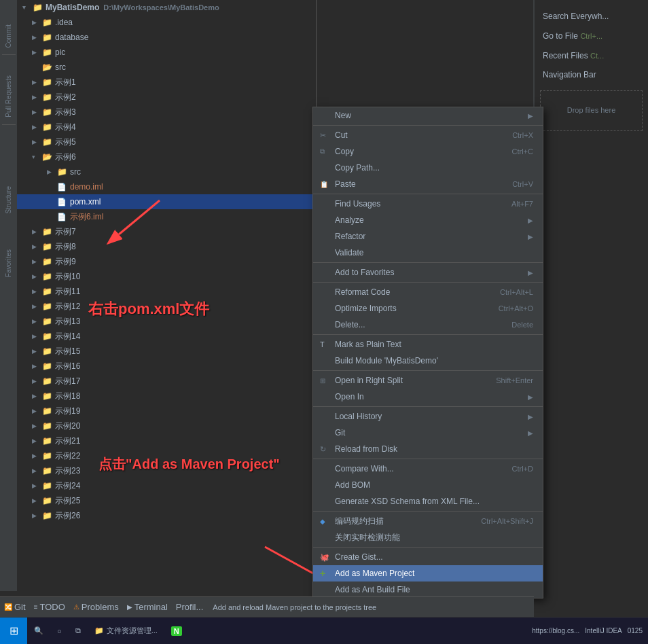  Describe the element at coordinates (50, 607) in the screenshot. I see `todo-tab: ≡ TODO` at that location.